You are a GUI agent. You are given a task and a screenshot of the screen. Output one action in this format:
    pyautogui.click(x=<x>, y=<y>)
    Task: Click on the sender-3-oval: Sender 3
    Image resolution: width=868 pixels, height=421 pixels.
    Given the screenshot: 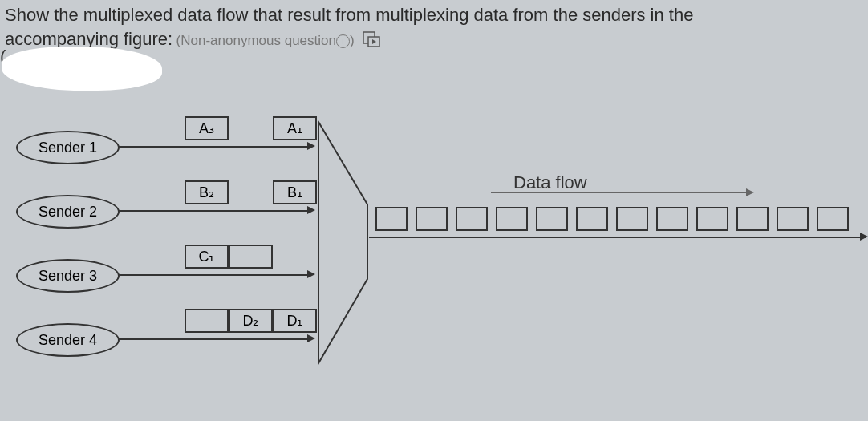 What is the action you would take?
    pyautogui.click(x=67, y=276)
    